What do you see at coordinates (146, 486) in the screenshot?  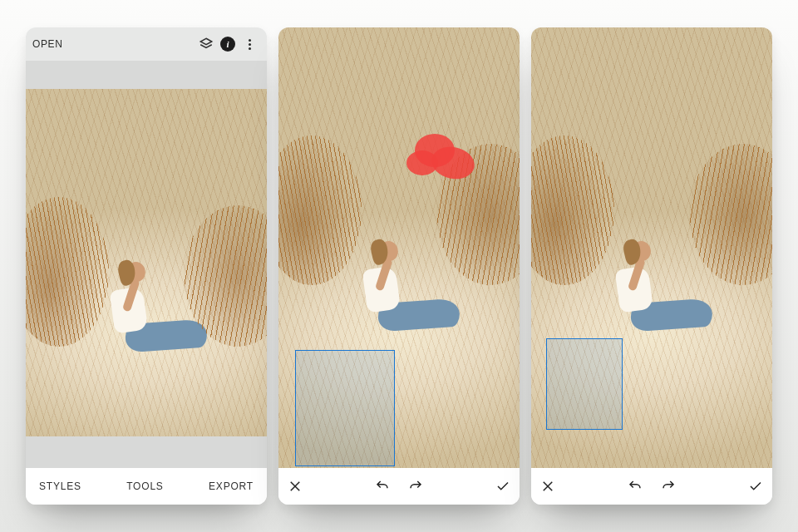 I see `bottom-tabbar: STYLES TOOLS EXPORT` at bounding box center [146, 486].